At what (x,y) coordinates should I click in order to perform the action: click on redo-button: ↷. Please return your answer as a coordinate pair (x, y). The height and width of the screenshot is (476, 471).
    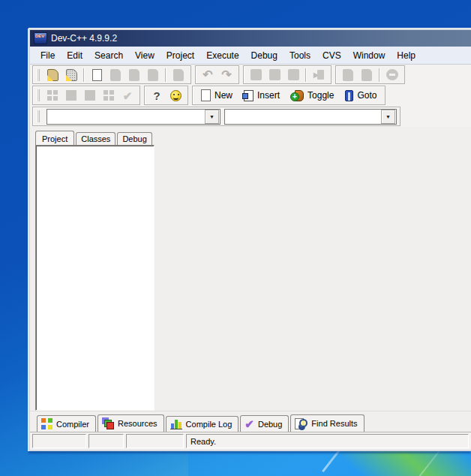
    Looking at the image, I should click on (226, 75).